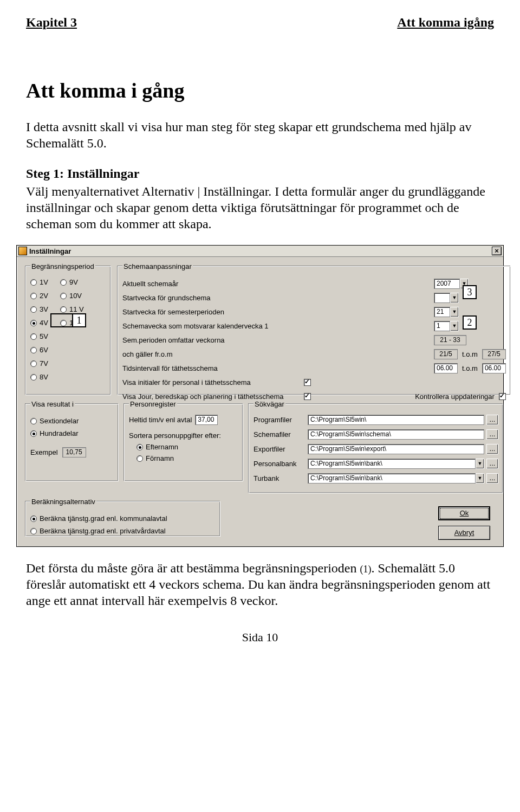 This screenshot has width=520, height=812. Describe the element at coordinates (213, 383) in the screenshot. I see `label-visa-initialer: Visa initialer för personal i täthetssch…` at that location.